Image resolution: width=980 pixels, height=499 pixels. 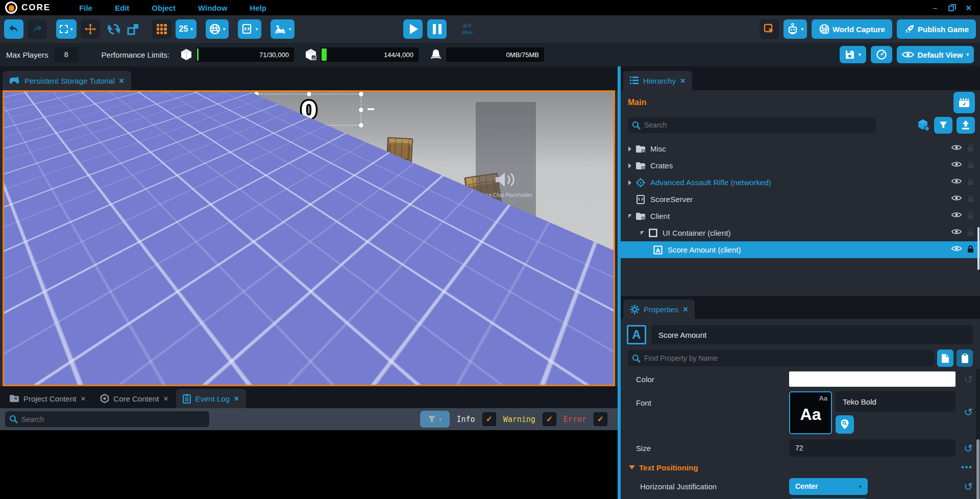 What do you see at coordinates (107, 419) in the screenshot?
I see `event-log-search-input` at bounding box center [107, 419].